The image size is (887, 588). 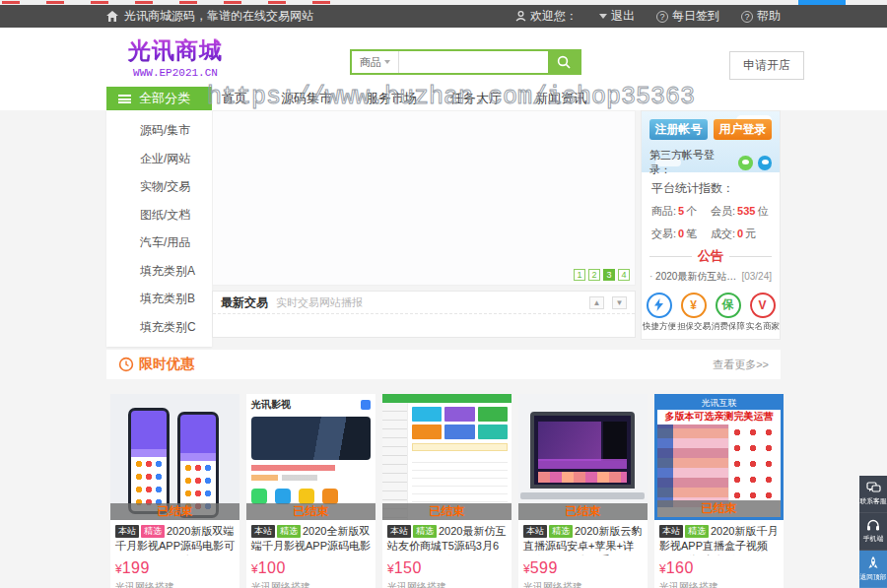 I want to click on flash-sale-title: 限时优惠, so click(x=167, y=364).